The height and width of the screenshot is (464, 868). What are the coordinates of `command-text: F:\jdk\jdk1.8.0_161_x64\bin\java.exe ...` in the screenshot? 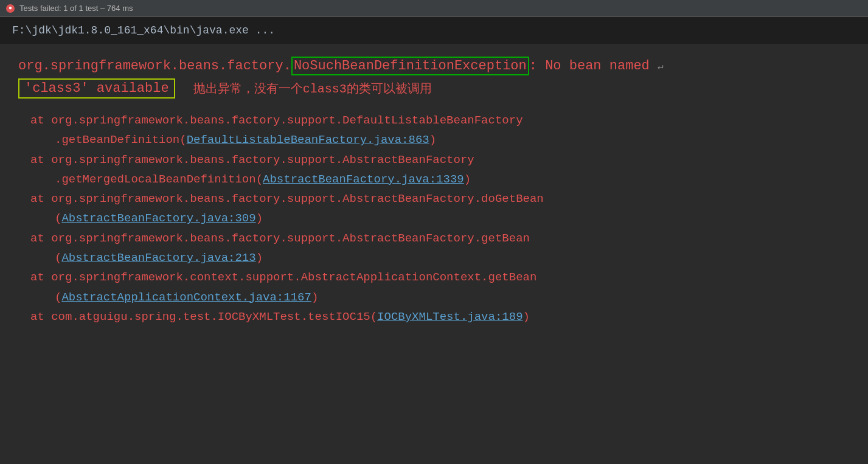 It's located at (144, 30).